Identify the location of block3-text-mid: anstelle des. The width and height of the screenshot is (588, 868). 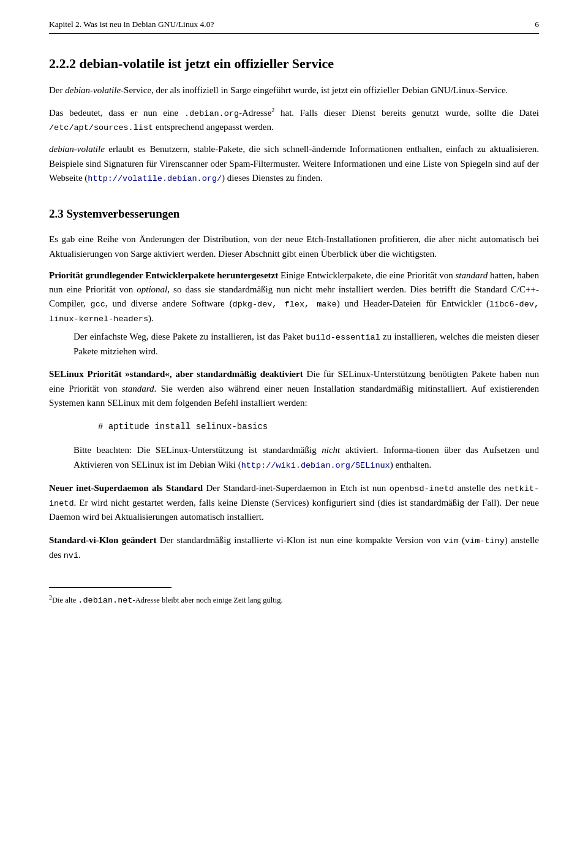
(479, 488).